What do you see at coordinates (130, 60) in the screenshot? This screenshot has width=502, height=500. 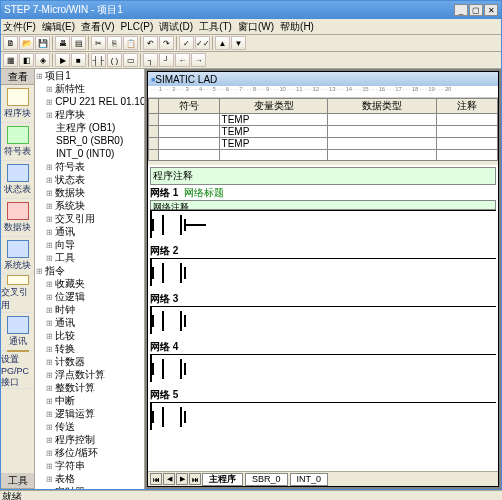 I see `box-icon: ▭` at bounding box center [130, 60].